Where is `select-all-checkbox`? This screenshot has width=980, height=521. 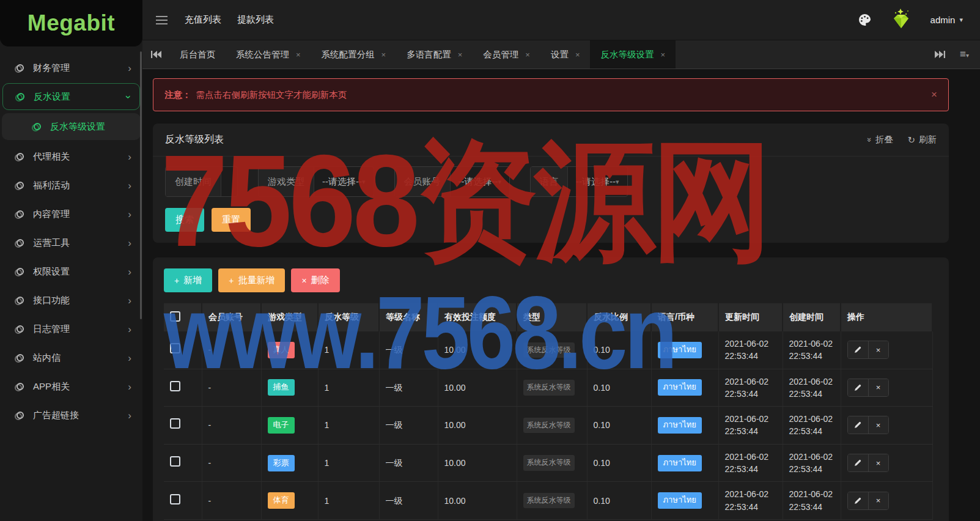 select-all-checkbox is located at coordinates (175, 317).